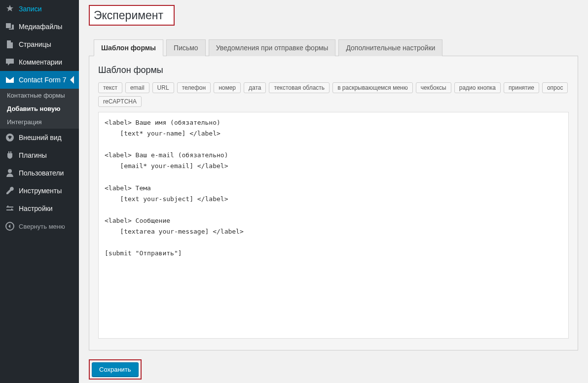  I want to click on title-highlight-box, so click(132, 15).